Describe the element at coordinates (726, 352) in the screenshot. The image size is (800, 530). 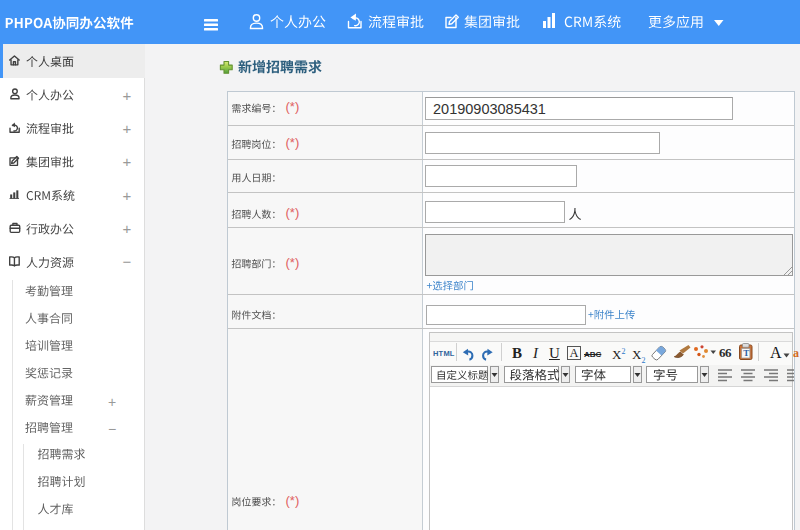
I see `svg-text: 66` at that location.